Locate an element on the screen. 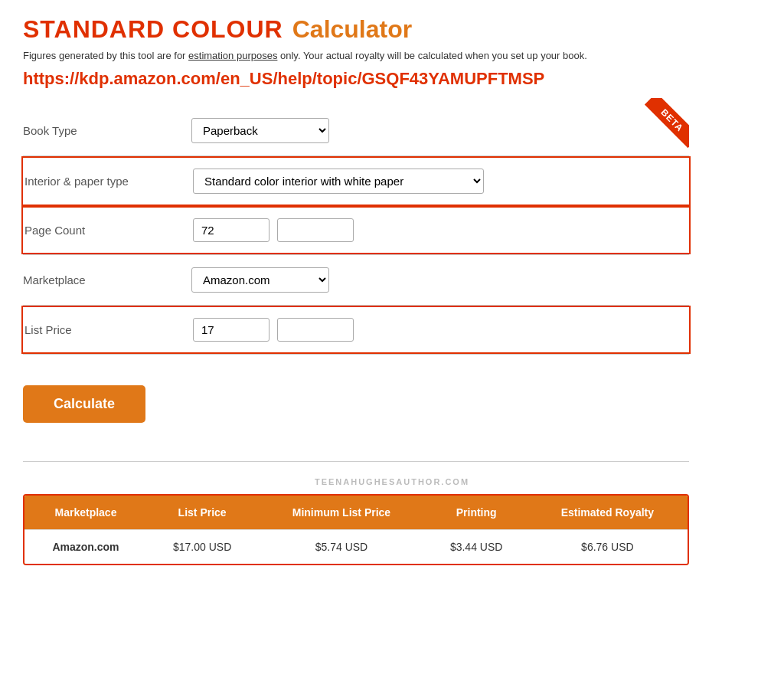 The image size is (784, 684). results-table-body: Amazon.com $17.00 USD $5.74 USD $3.44 US… is located at coordinates (356, 547).